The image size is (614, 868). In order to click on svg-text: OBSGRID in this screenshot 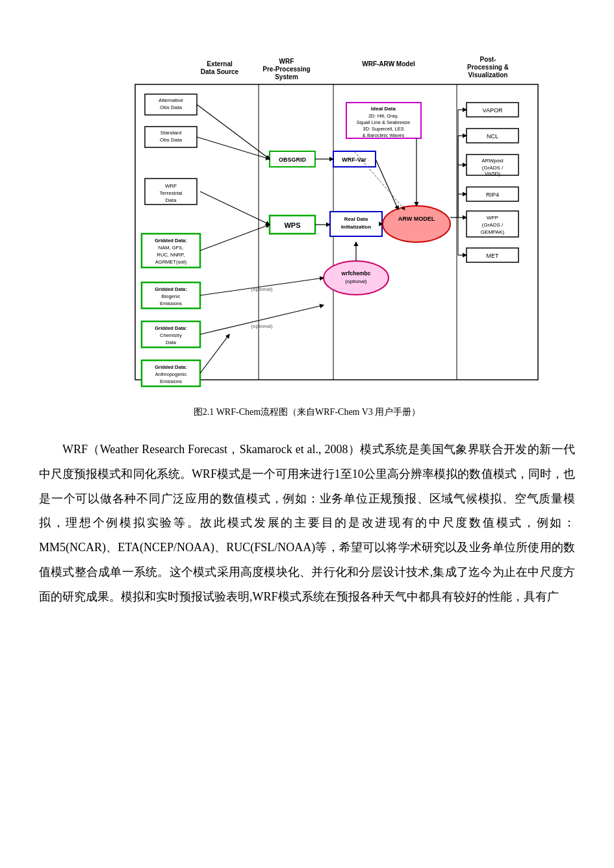, I will do `click(292, 160)`.